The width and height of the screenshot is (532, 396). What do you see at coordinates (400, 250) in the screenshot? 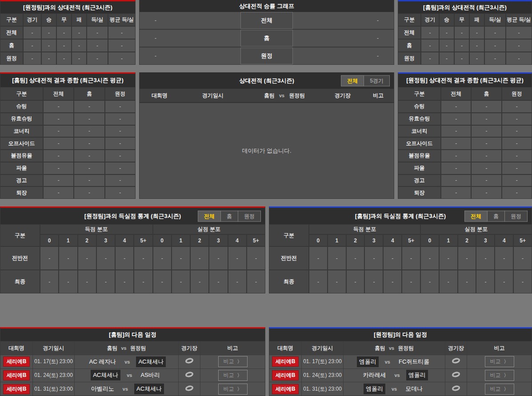
I see `panel-home-goal-stats: [홈팀]과의 득실점 통계 (최근3시즌) 전체홈원정 구분 득점 분포 실점 …` at bounding box center [400, 250].